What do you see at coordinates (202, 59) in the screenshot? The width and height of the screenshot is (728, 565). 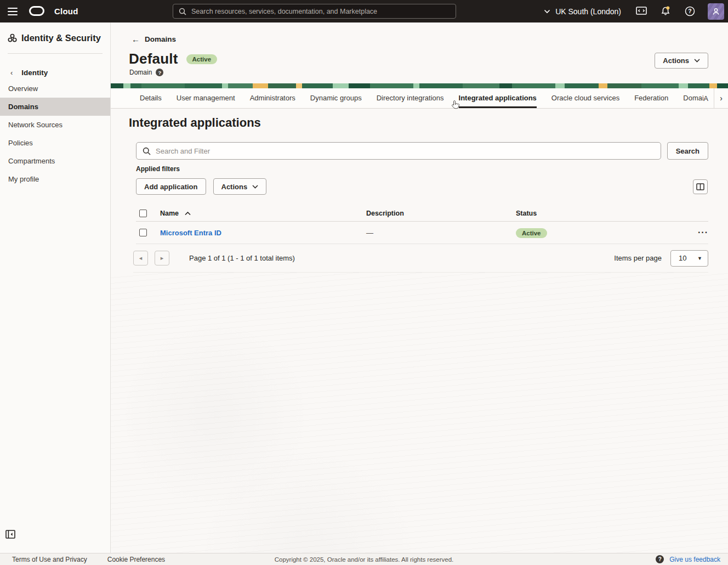 I see `status-badge: Active` at bounding box center [202, 59].